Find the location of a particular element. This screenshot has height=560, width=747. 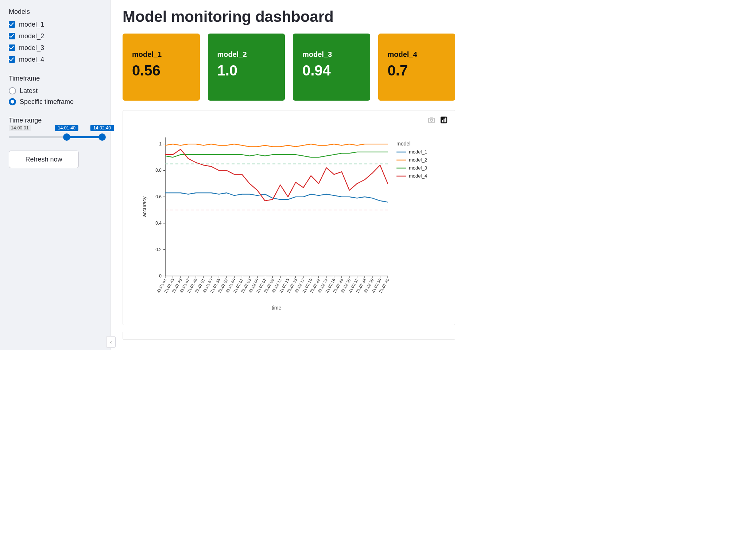

metric-card-value: 0.94 is located at coordinates (332, 71).